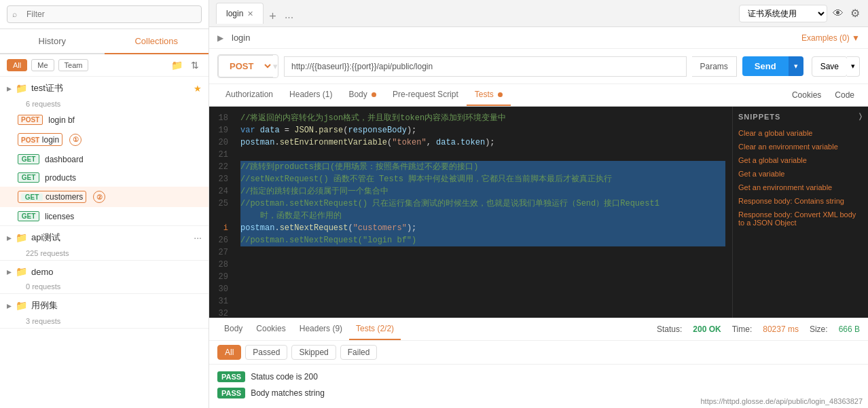 This screenshot has height=408, width=868. Describe the element at coordinates (783, 14) in the screenshot. I see `env-selector: 证书系统使用` at that location.